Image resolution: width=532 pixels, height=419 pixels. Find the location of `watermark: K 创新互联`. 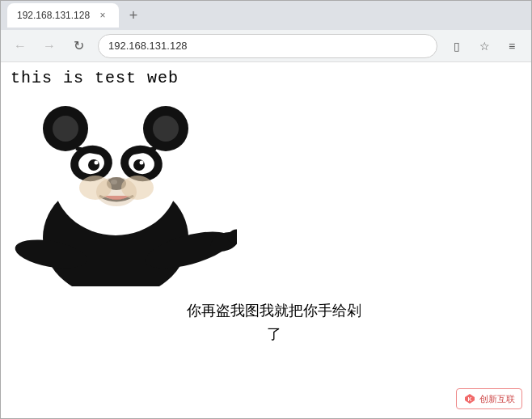

watermark: K 创新互联 is located at coordinates (489, 399).